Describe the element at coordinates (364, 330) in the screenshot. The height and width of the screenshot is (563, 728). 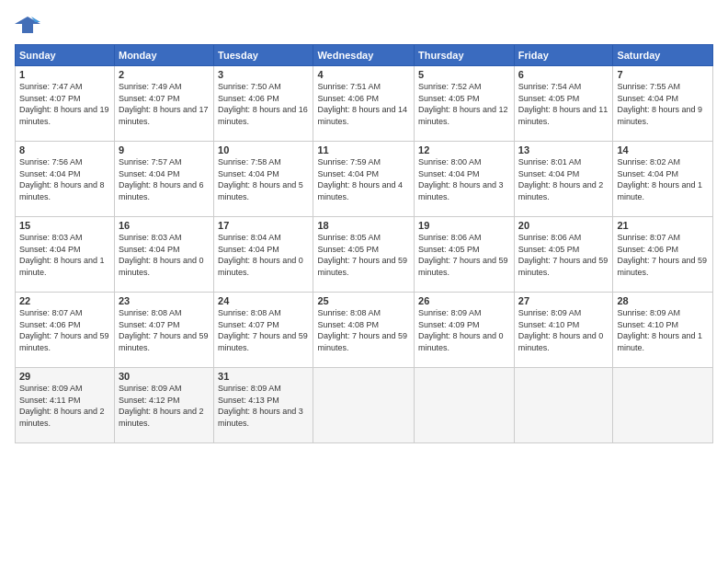
I see `calendar-week-row: 22 Sunrise: 8:07 AMSunset: 4:06 PMDaylig…` at that location.